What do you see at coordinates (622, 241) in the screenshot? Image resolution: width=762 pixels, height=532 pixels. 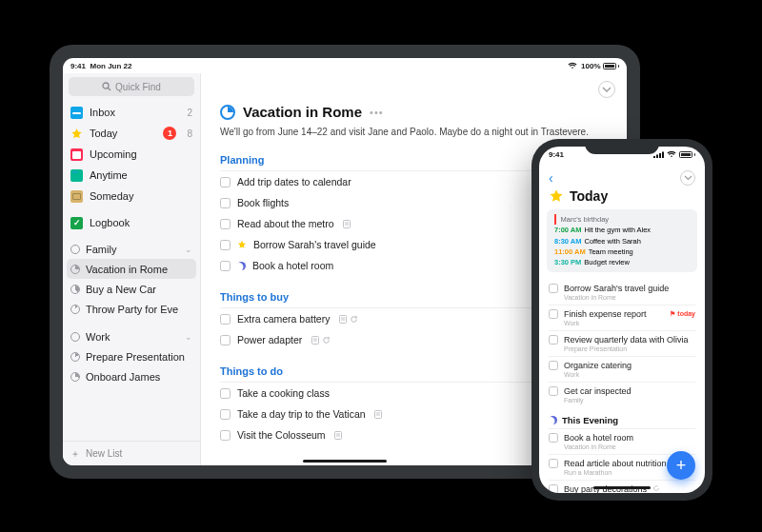 I see `calendar-card: Marc's birthday7:00 AMHit the gym with A…` at bounding box center [622, 241].